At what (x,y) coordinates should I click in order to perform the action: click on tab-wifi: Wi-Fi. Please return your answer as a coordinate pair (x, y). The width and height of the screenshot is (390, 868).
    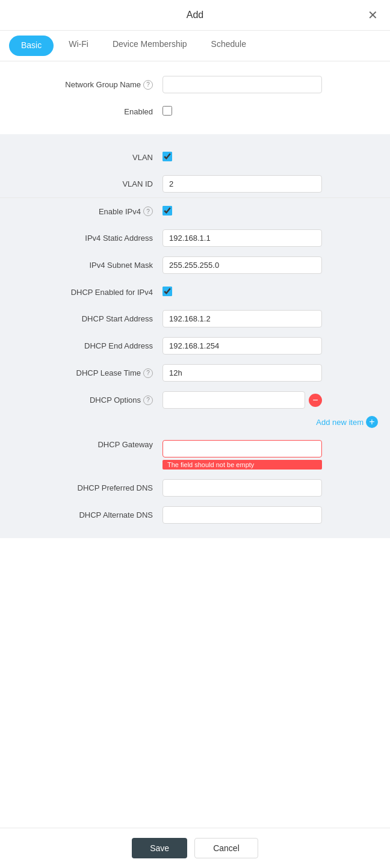
    Looking at the image, I should click on (78, 46).